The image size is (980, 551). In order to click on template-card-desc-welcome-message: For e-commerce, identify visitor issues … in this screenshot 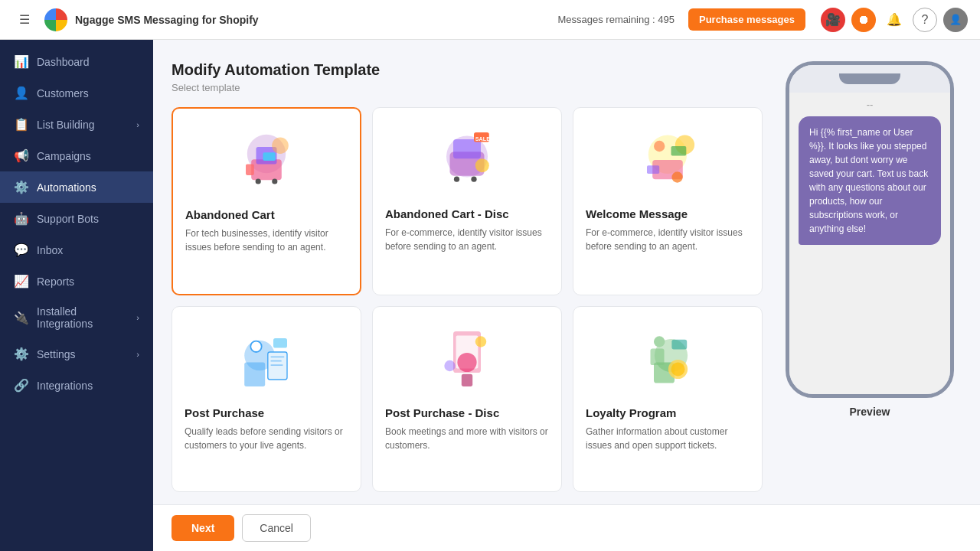, I will do `click(668, 240)`.